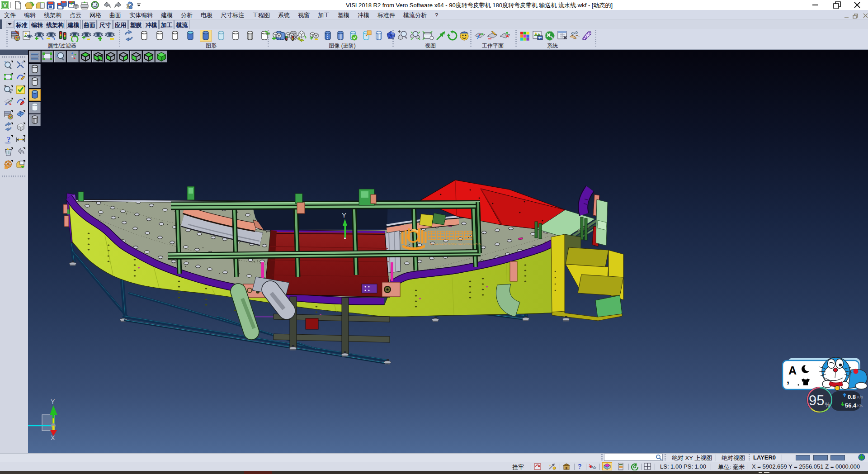 This screenshot has height=474, width=868. I want to click on svg-text: INTELLIGENT MANUFACTURING DATA, so click(455, 244).